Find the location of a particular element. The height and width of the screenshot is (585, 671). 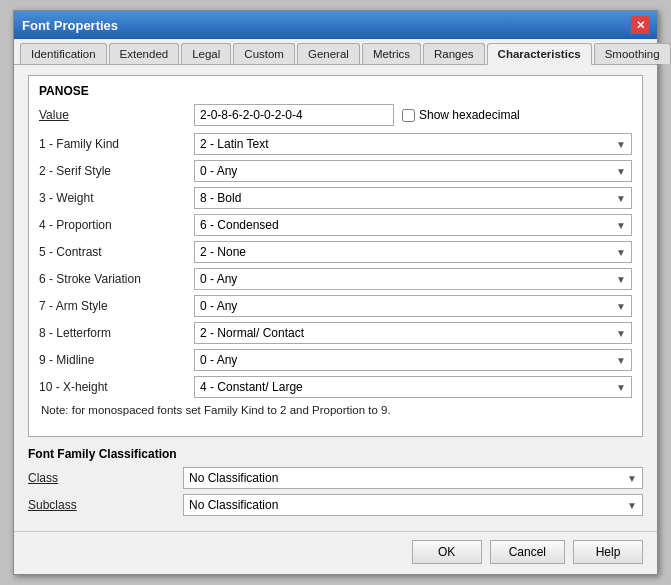

panose-dropdown-3: 8 - Bold▼ is located at coordinates (413, 198).